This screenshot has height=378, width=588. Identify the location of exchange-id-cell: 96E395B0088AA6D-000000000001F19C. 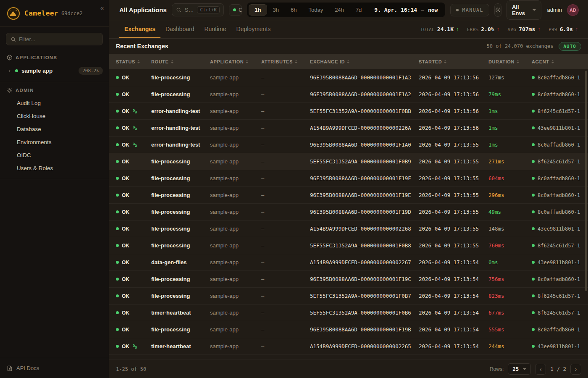
(365, 279).